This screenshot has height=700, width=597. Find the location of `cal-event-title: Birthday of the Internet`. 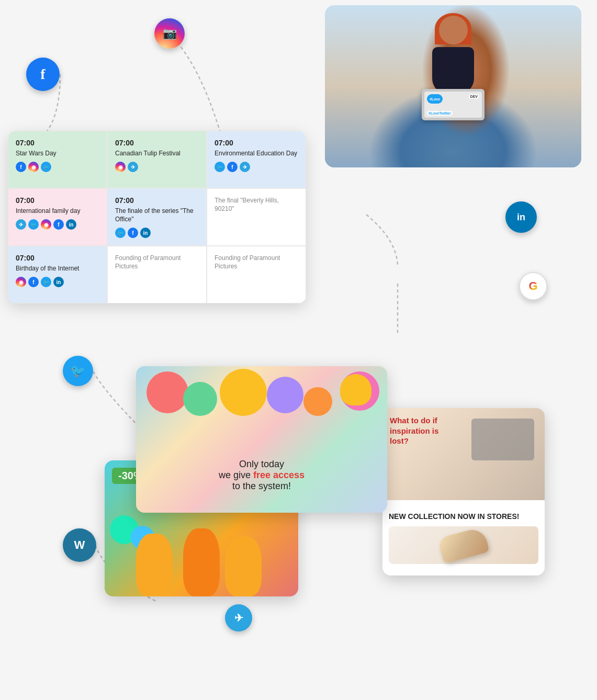

cal-event-title: Birthday of the Internet is located at coordinates (58, 268).